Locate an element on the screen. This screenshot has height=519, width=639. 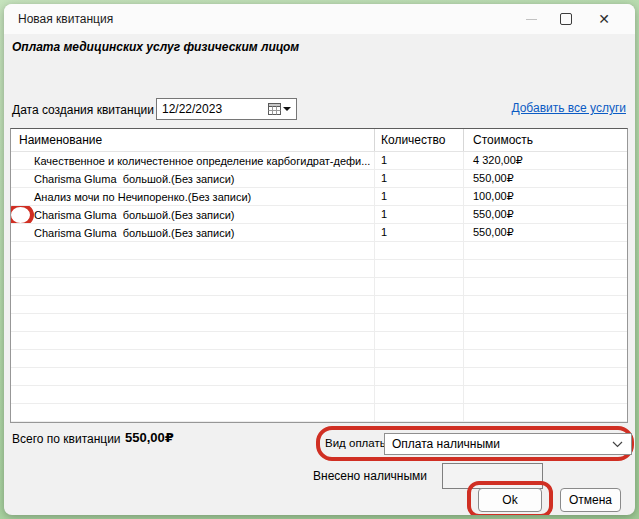
close-icon: ✕ is located at coordinates (604, 19).